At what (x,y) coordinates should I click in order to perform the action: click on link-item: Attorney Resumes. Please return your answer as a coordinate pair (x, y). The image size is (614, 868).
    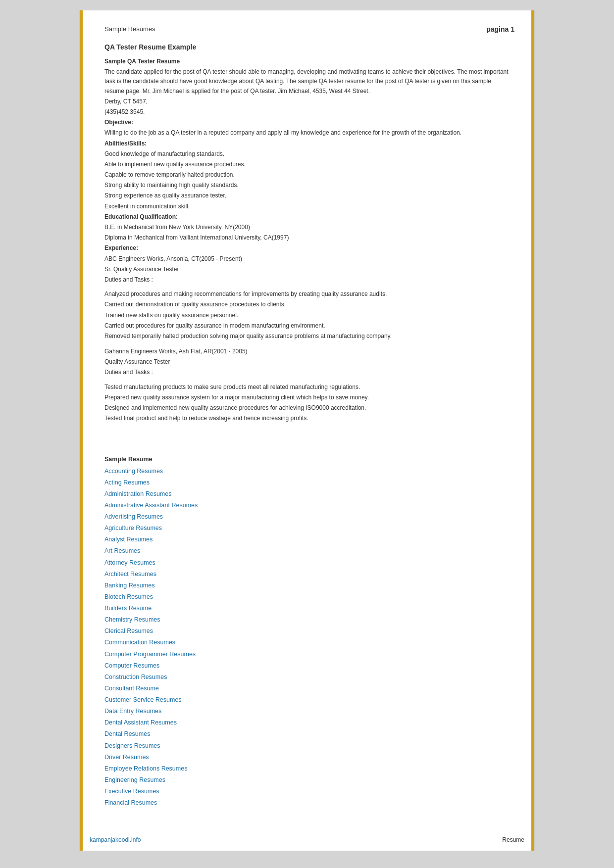
    Looking at the image, I should click on (307, 563).